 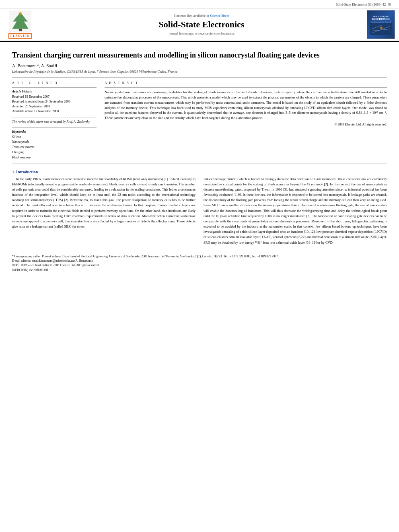 I want to click on sciencedirect-link: Contents lists available at ScienceDirec…, so click(x=202, y=16).